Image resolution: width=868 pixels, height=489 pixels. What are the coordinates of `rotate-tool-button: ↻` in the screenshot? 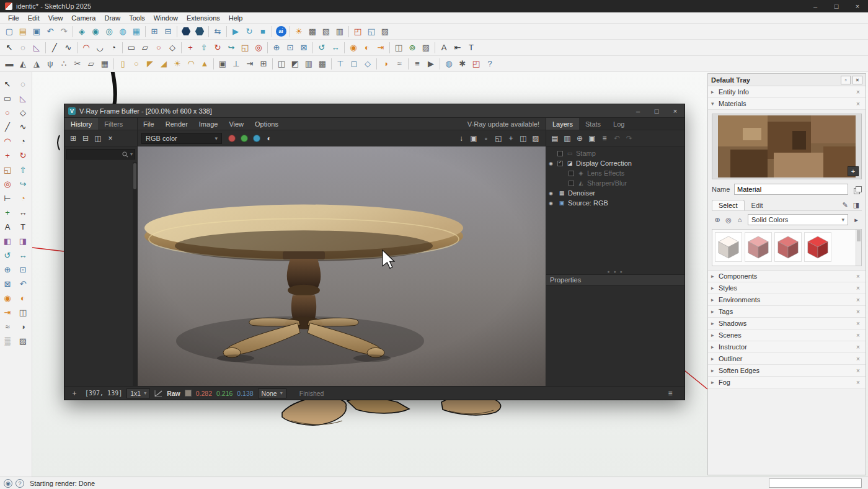 It's located at (218, 48).